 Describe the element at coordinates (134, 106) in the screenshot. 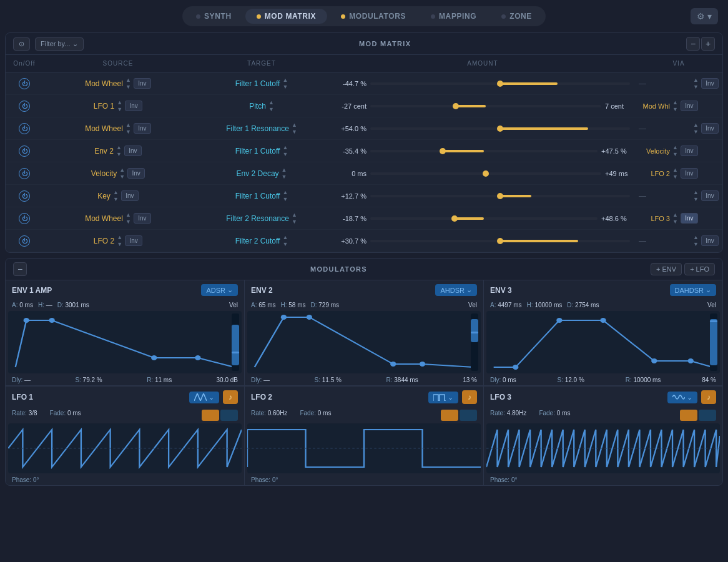

I see `inv-source-2: Inv` at that location.